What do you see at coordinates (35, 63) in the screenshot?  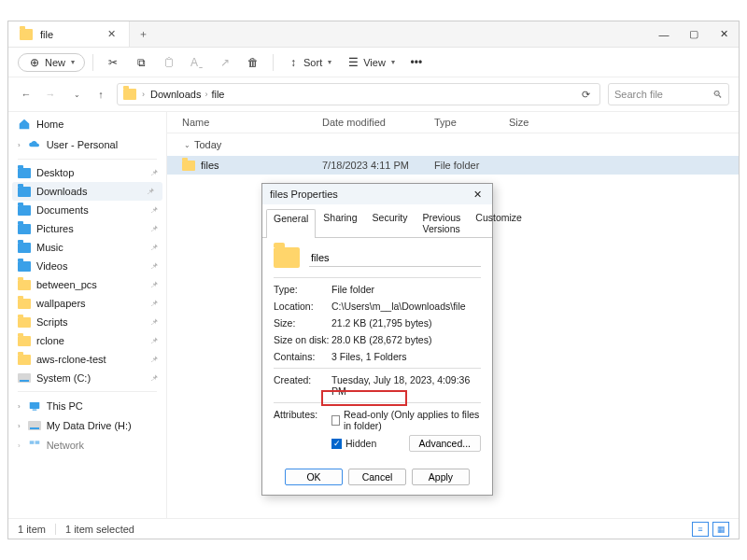 I see `plus-icon: ⊕` at bounding box center [35, 63].